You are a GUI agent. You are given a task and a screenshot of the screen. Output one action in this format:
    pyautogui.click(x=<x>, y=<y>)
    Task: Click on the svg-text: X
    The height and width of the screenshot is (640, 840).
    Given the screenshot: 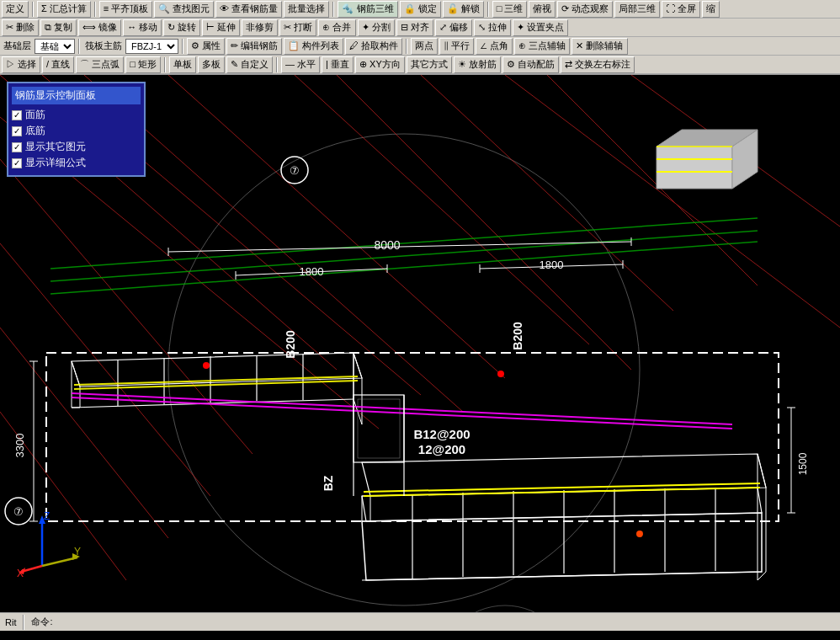 What is the action you would take?
    pyautogui.click(x=20, y=573)
    